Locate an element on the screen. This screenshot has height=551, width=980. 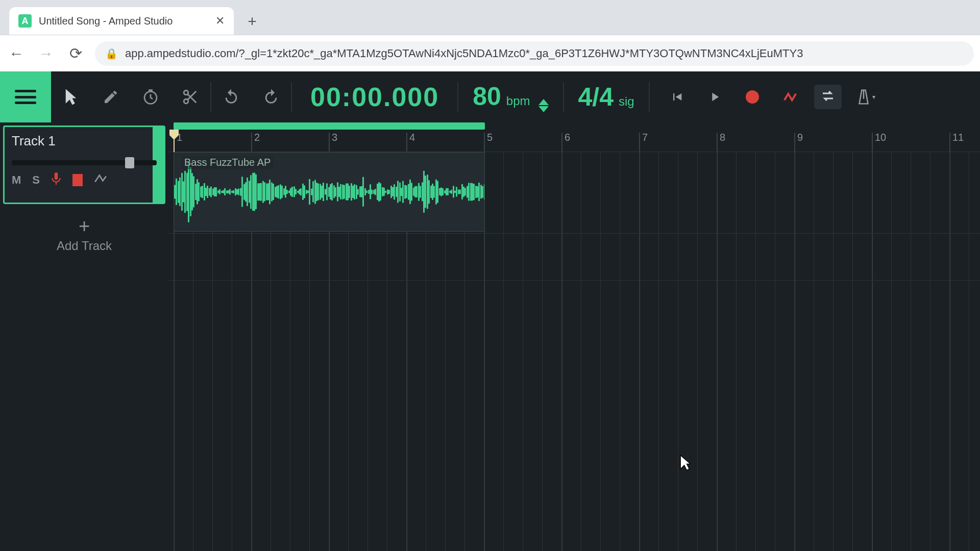
bar-label: 3 is located at coordinates (335, 138).